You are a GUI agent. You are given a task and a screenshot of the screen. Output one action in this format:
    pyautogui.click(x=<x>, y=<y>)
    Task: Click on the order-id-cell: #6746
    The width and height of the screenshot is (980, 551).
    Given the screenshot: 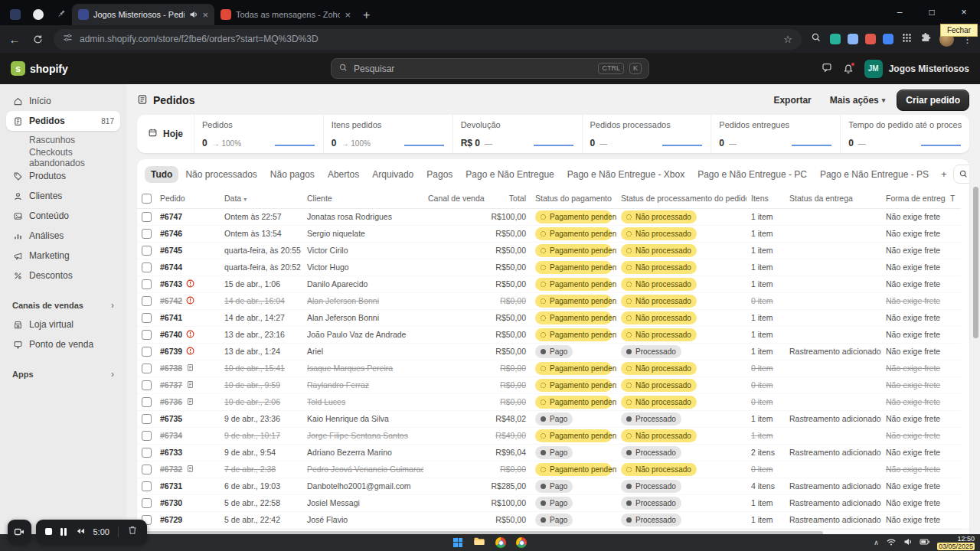 What is the action you would take?
    pyautogui.click(x=188, y=233)
    